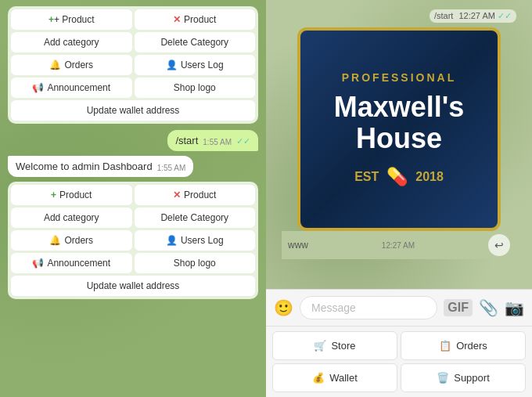 The width and height of the screenshot is (532, 397). Describe the element at coordinates (72, 263) in the screenshot. I see `announcement-btn-2: 📢 Announcement` at that location.